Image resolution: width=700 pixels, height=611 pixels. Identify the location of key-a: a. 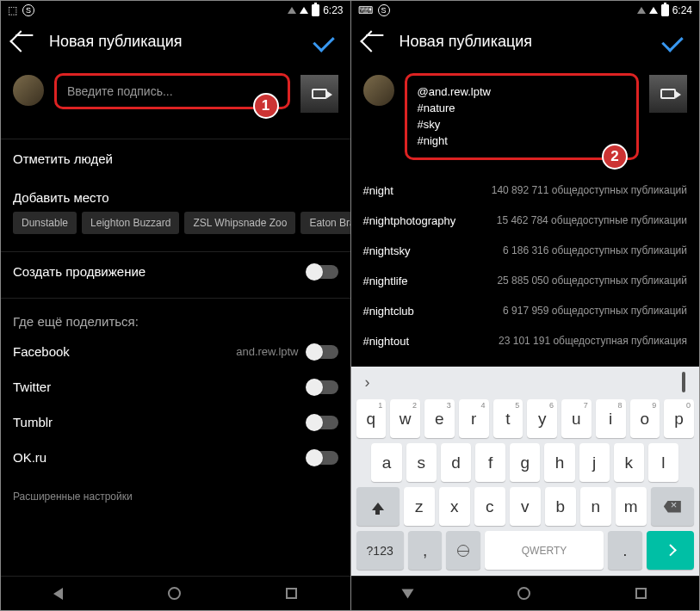
(386, 463).